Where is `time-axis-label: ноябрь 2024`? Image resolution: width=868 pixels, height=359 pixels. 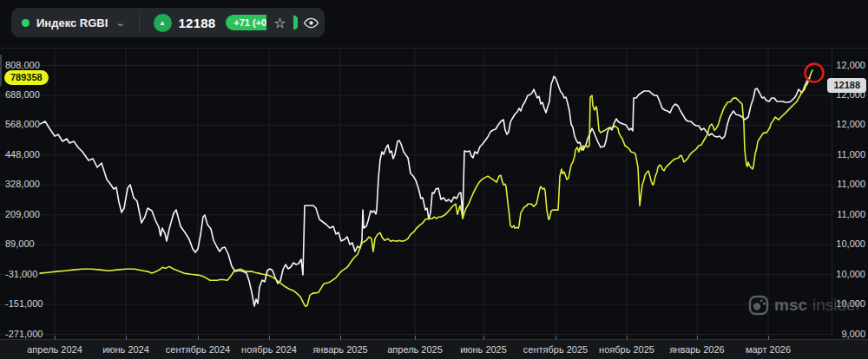 time-axis-label: ноябрь 2024 is located at coordinates (269, 349).